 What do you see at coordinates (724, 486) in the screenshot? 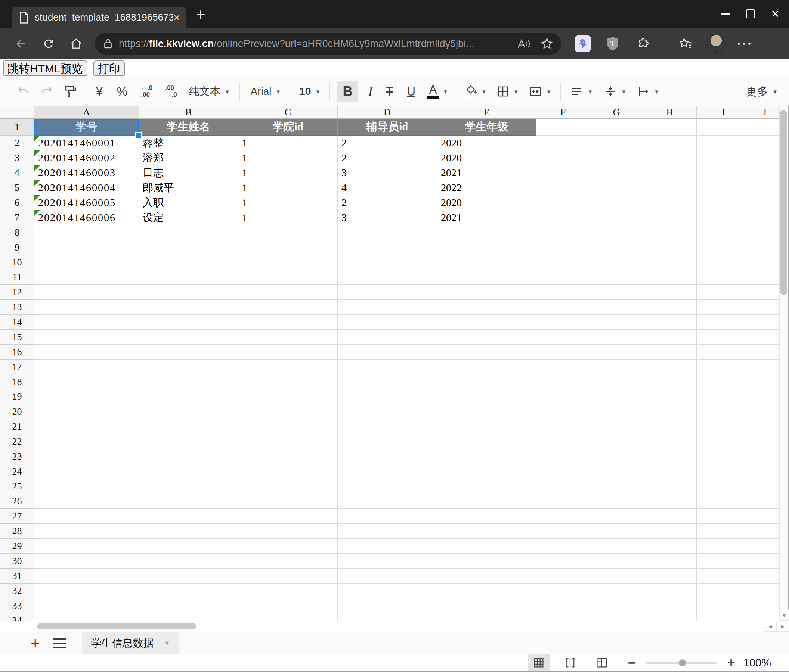
I see `cell-I25` at bounding box center [724, 486].